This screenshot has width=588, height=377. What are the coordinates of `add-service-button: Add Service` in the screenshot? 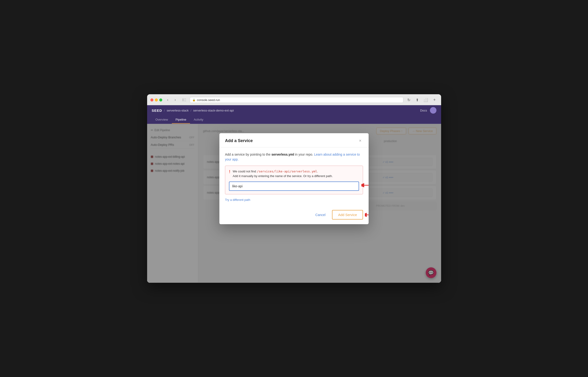 It's located at (347, 215).